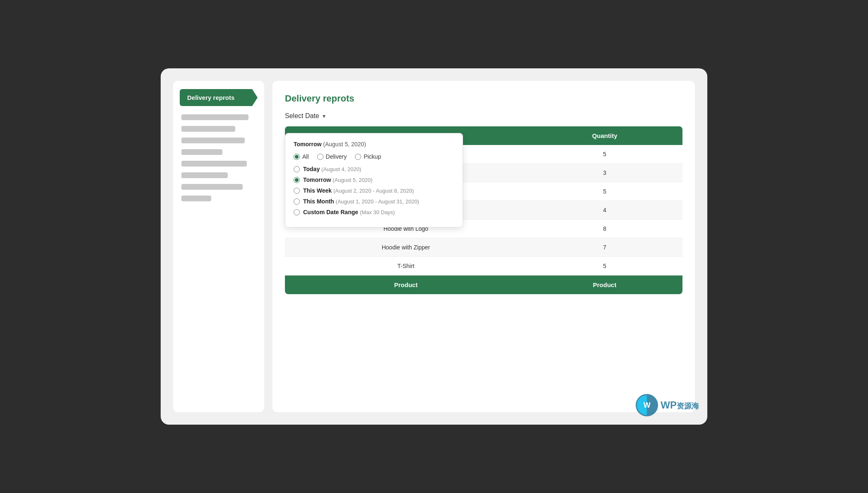 The image size is (868, 493). I want to click on footer-col-quantity: Product, so click(605, 285).